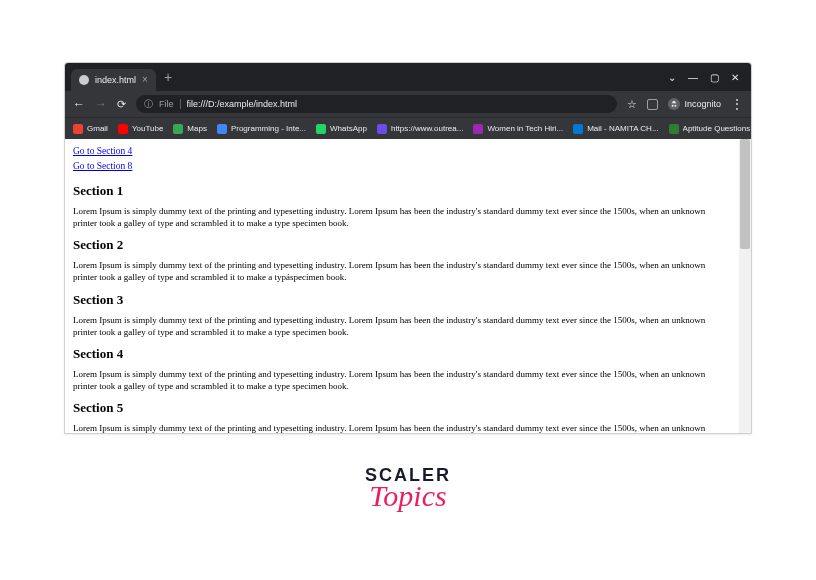 The width and height of the screenshot is (816, 580). Describe the element at coordinates (101, 104) in the screenshot. I see `forward-button: →` at that location.